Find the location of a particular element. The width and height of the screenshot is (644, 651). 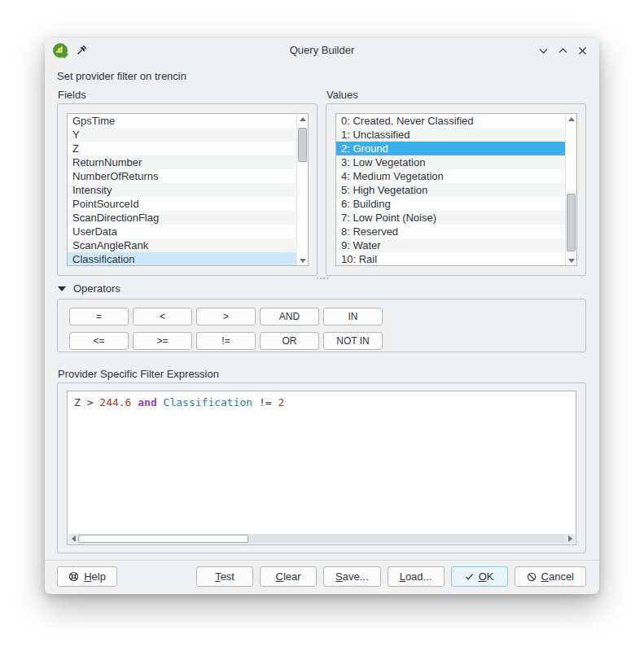

operator-button-or: OR is located at coordinates (290, 341).